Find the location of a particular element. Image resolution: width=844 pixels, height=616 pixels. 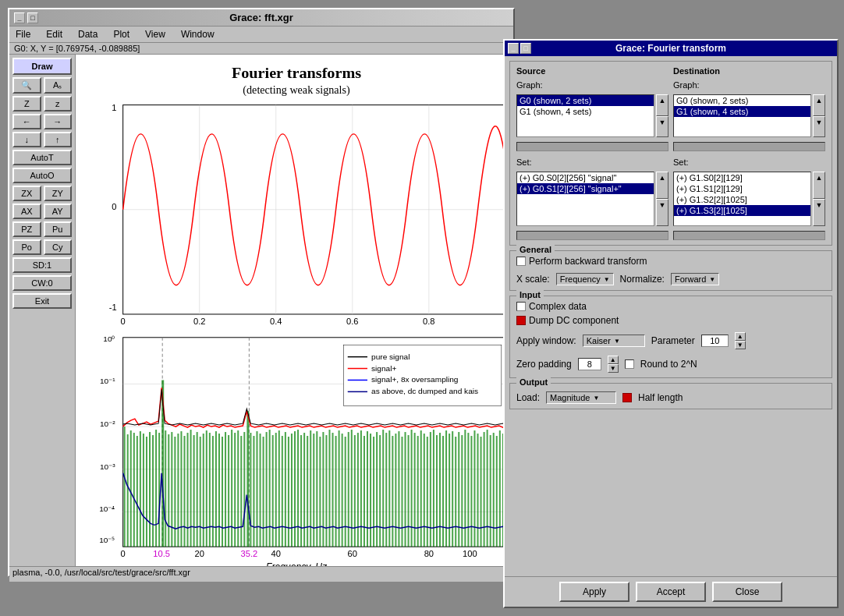

apply-button: Apply is located at coordinates (594, 592).